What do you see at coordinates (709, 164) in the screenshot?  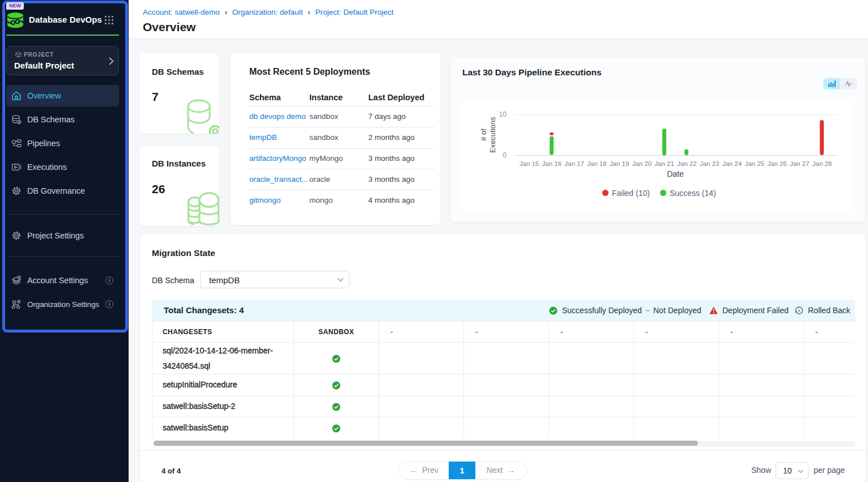 I see `svg-text: Jan 23` at bounding box center [709, 164].